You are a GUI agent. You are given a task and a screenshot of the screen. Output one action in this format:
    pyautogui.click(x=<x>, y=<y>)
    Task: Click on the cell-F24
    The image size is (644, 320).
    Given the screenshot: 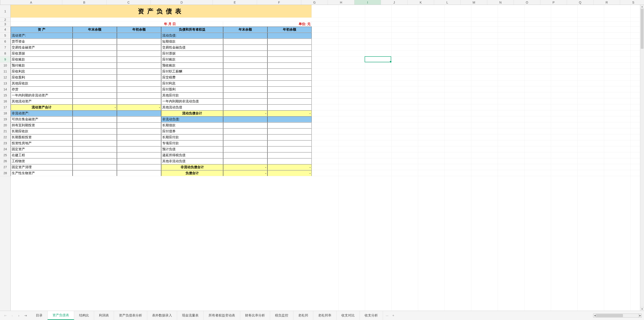 What is the action you would take?
    pyautogui.click(x=290, y=149)
    